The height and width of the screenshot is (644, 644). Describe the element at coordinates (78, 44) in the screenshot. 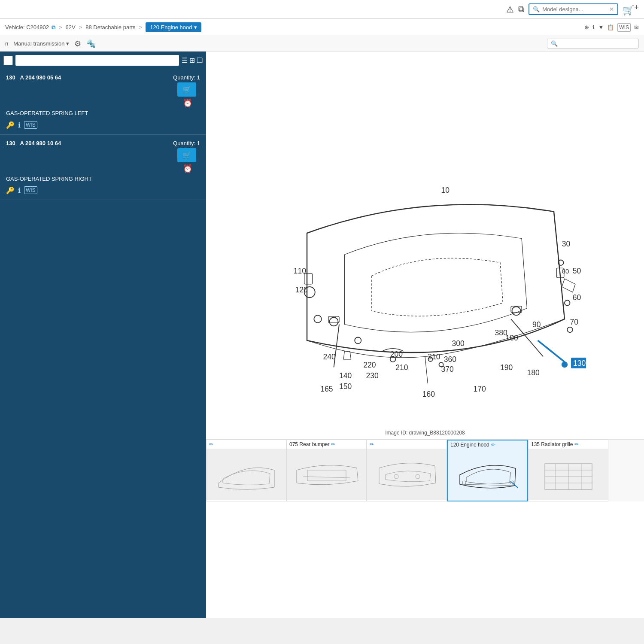

I see `wrench-settings-icon: ⚙` at that location.